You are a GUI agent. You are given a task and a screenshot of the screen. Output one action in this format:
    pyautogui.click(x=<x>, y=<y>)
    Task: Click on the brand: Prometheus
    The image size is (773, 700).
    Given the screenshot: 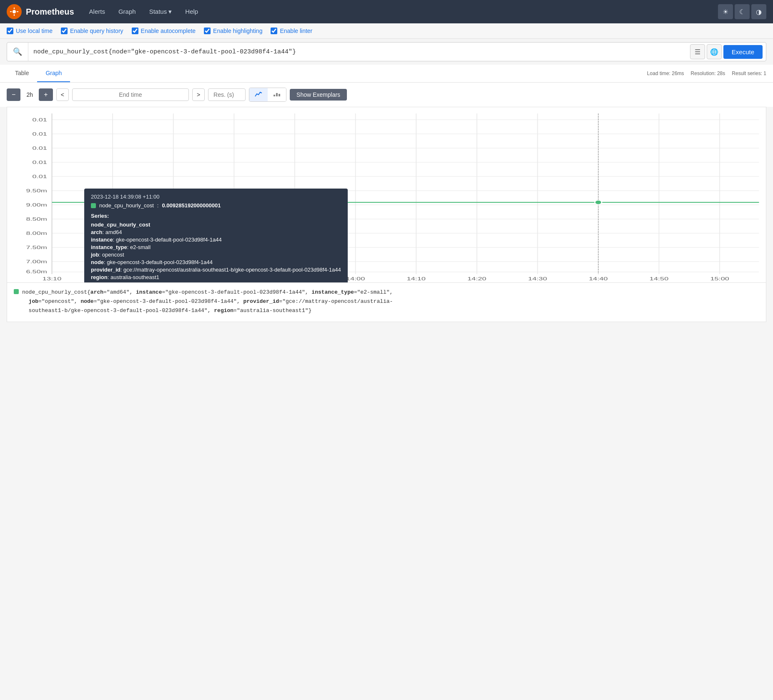 What is the action you would take?
    pyautogui.click(x=40, y=12)
    